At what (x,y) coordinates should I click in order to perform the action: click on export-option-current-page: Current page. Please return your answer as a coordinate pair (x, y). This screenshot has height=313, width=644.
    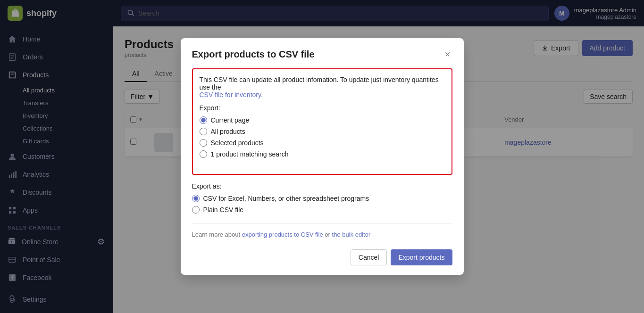
    Looking at the image, I should click on (322, 120).